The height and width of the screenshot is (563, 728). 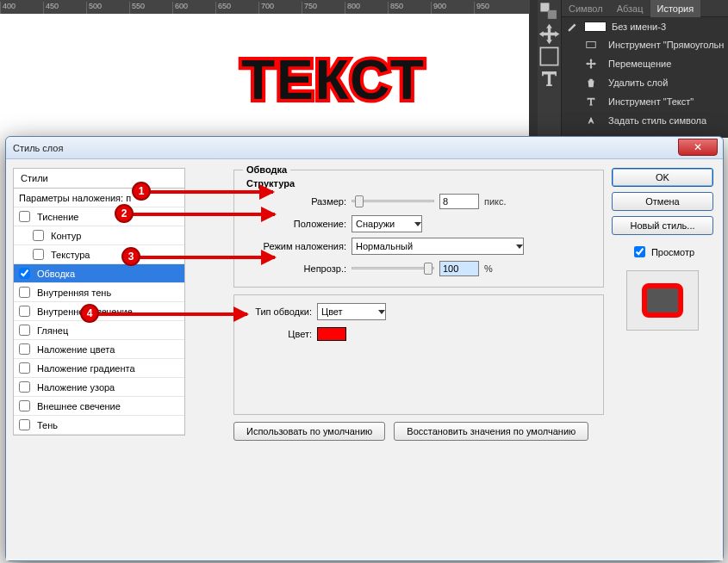 What do you see at coordinates (74, 293) in the screenshot?
I see `style-label: Внутренняя тень` at bounding box center [74, 293].